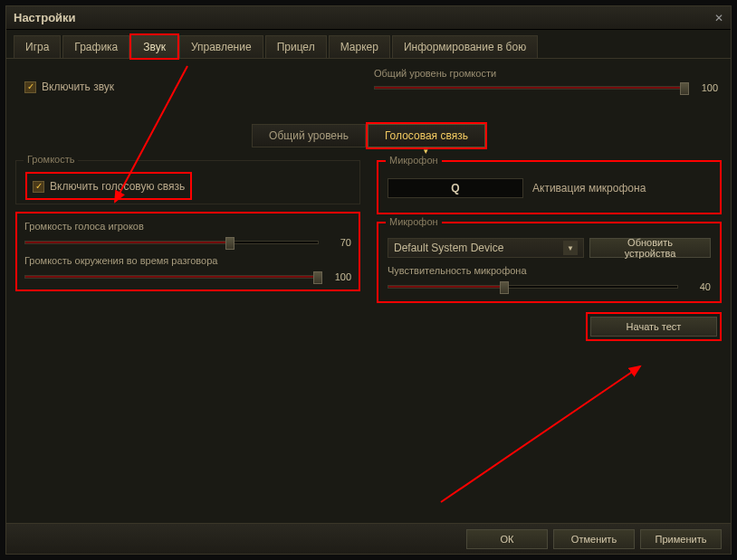 This screenshot has width=737, height=560. What do you see at coordinates (485, 248) in the screenshot?
I see `mic-device-dropdown: Default System Device ▼` at bounding box center [485, 248].